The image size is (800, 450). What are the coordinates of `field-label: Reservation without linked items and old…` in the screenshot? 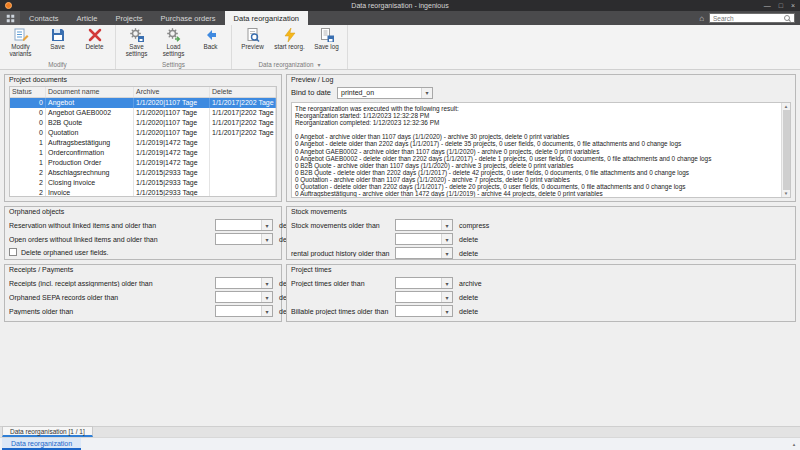 It's located at (112, 226).